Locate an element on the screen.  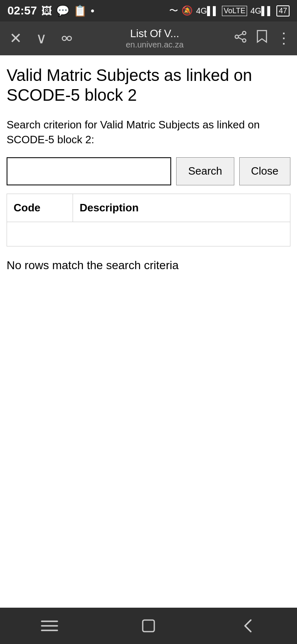
table-column-code: Code is located at coordinates (40, 208).